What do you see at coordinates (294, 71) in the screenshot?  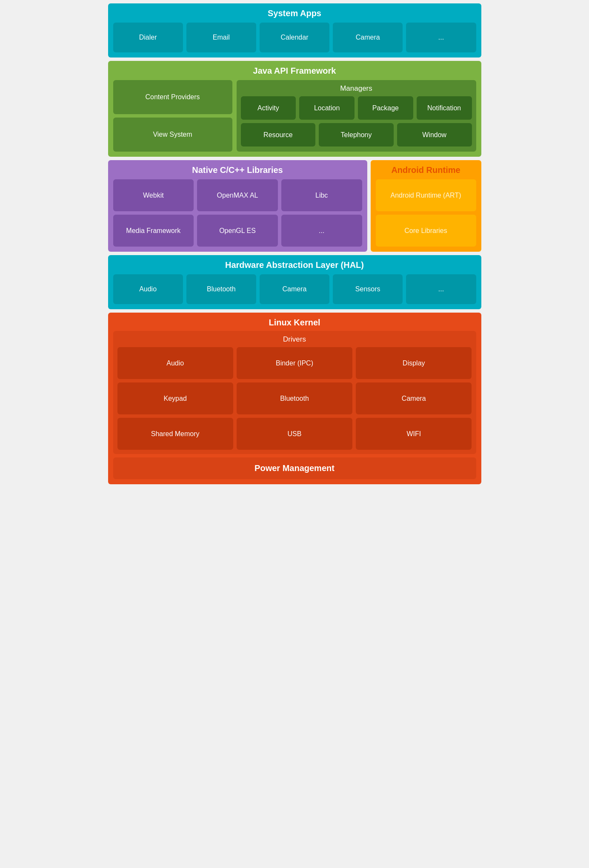 I see `java-api-title: Java API Framework` at bounding box center [294, 71].